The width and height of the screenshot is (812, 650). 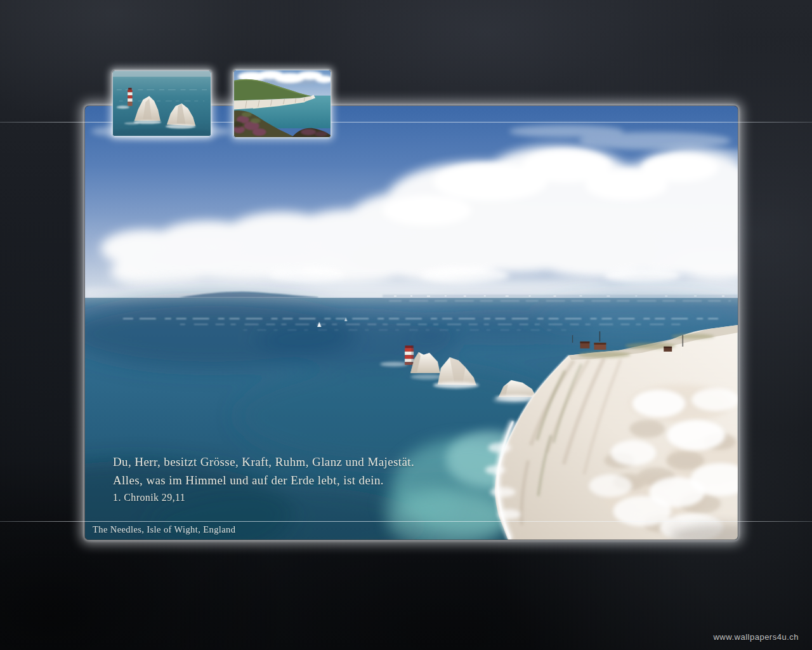 I want to click on thumbnail-alum-bay-coastline, so click(x=282, y=104).